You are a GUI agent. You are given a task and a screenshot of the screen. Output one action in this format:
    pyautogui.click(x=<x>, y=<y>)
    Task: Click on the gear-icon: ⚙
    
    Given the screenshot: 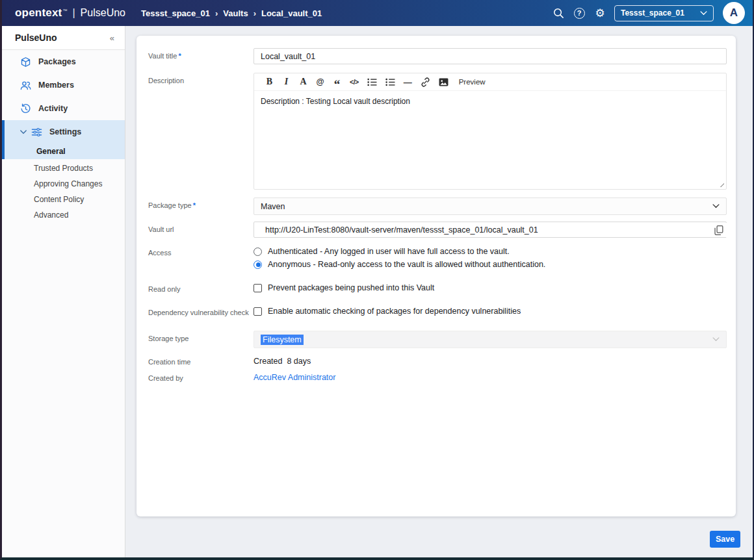 What is the action you would take?
    pyautogui.click(x=600, y=13)
    